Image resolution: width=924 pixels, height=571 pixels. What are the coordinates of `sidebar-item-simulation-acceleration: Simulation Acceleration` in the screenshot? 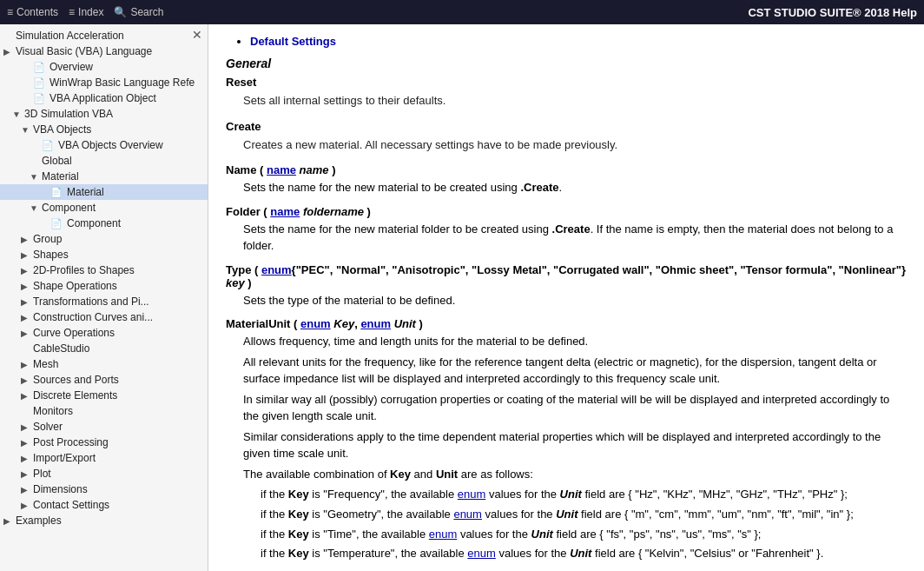 It's located at (104, 36).